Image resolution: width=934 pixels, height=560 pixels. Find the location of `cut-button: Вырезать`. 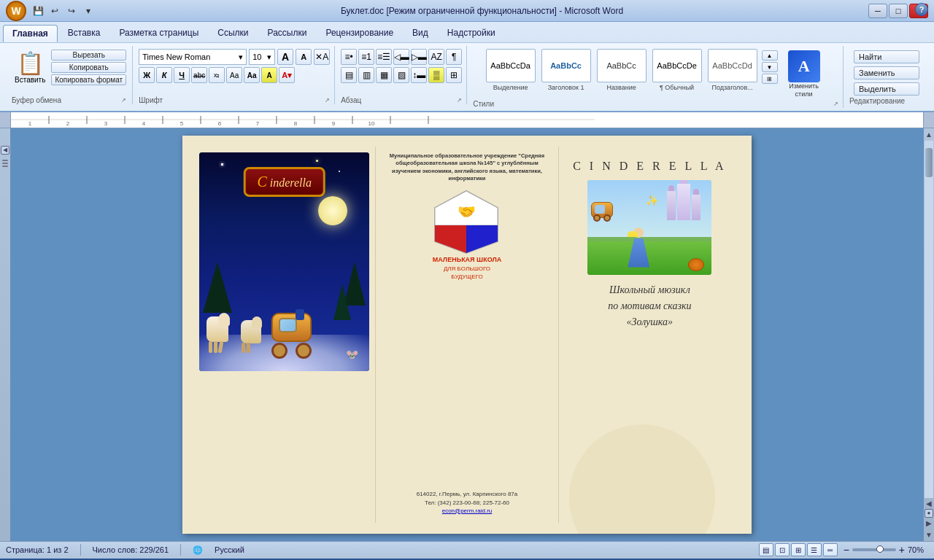

cut-button: Вырезать is located at coordinates (89, 55).